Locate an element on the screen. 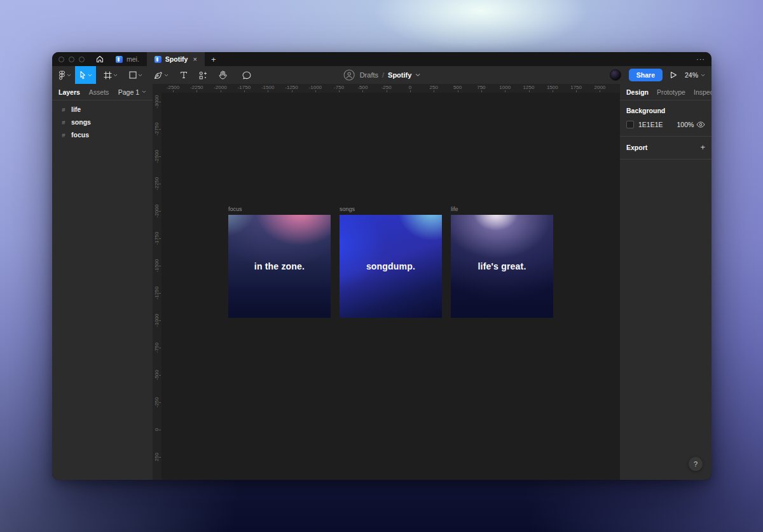 The width and height of the screenshot is (763, 532). page-selector-label: Page 1 is located at coordinates (128, 92).